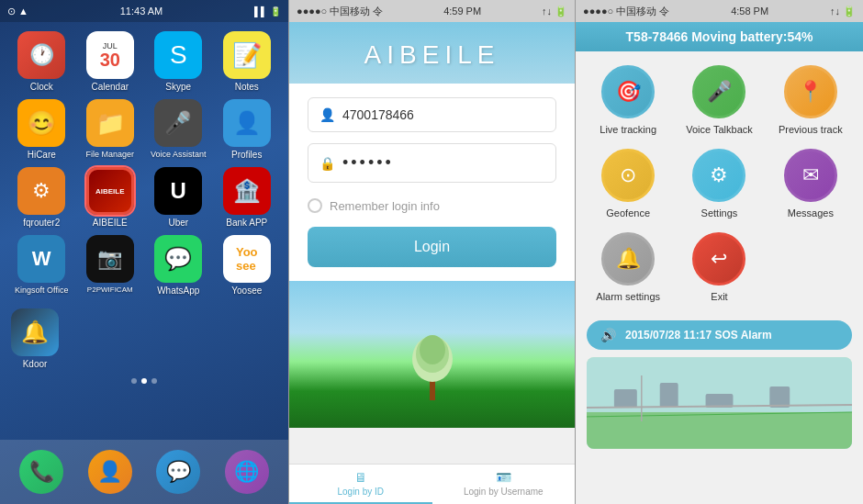 Image resolution: width=863 pixels, height=504 pixels. Describe the element at coordinates (628, 100) in the screenshot. I see `live-tracking-button: 🎯 Live tracking` at that location.